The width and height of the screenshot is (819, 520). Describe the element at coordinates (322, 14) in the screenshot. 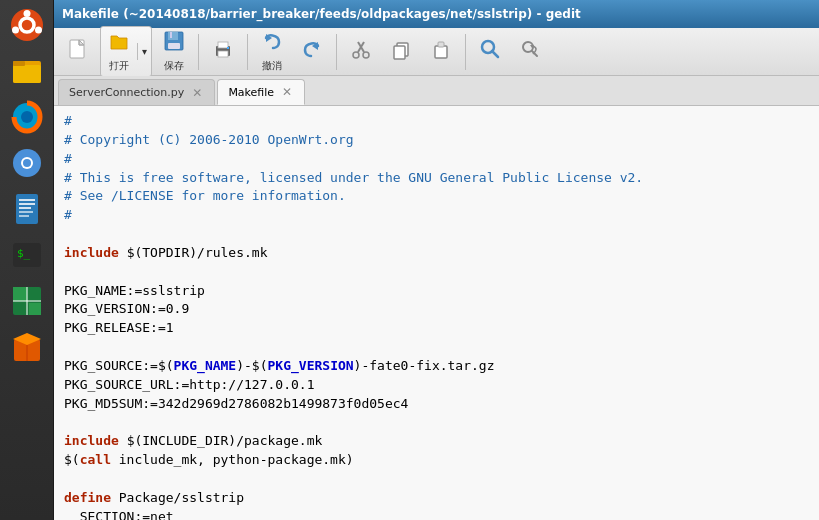

I see `titlebar-title: Makefile (~20140818/barrier_breaker/feed…` at that location.